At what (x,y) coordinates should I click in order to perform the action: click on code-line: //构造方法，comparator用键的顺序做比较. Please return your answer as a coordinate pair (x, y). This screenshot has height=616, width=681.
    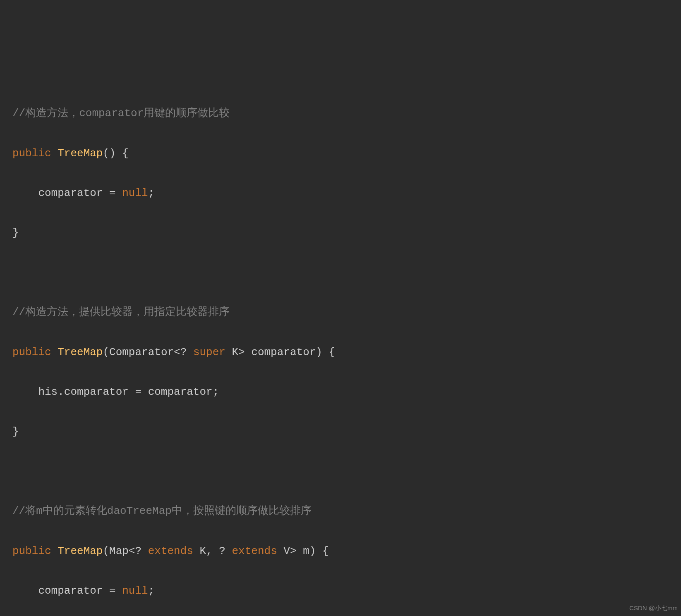
    Looking at the image, I should click on (340, 113).